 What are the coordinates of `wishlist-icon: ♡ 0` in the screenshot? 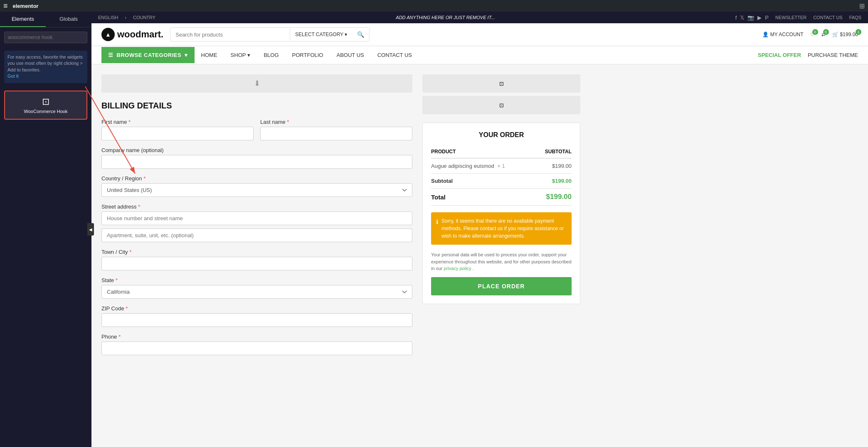 It's located at (812, 34).